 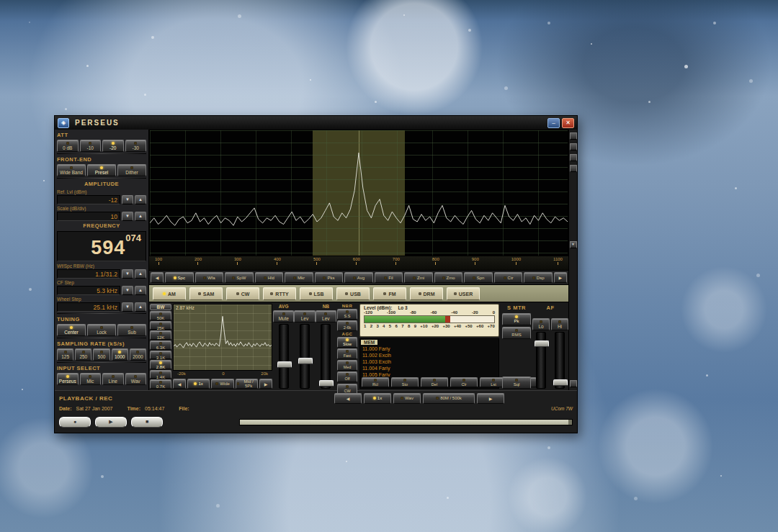 What do you see at coordinates (223, 337) in the screenshot?
I see `secondary-spectrum-display: 2.87 kHz` at bounding box center [223, 337].